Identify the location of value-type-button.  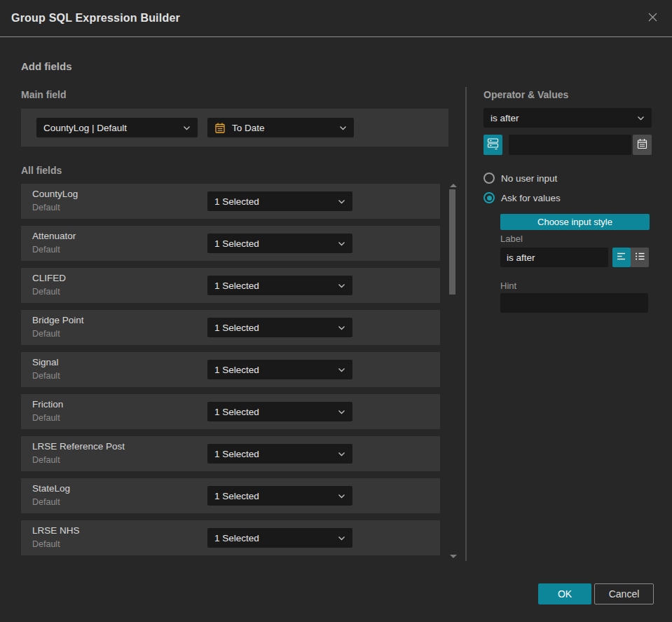
(493, 144).